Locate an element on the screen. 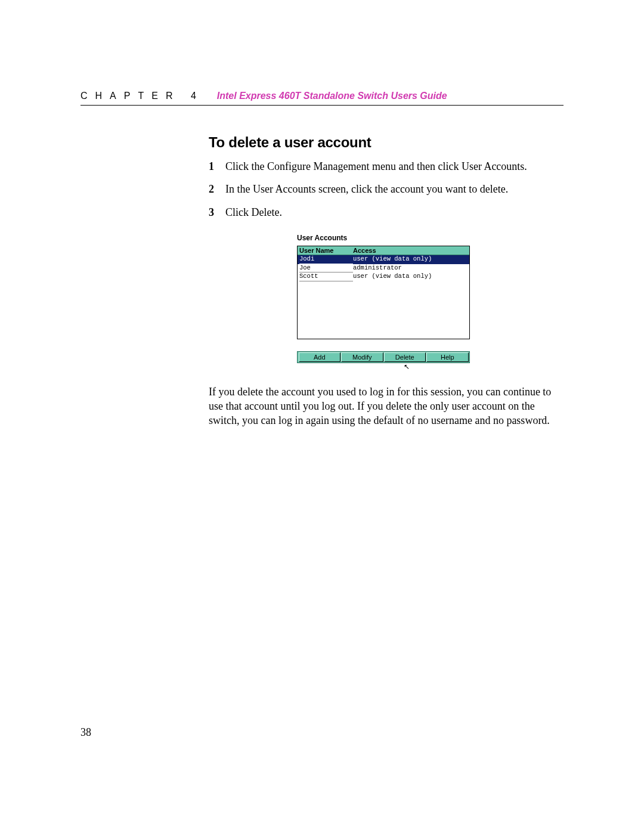  step-item: In the User Accounts screen, click the a… is located at coordinates (388, 189).